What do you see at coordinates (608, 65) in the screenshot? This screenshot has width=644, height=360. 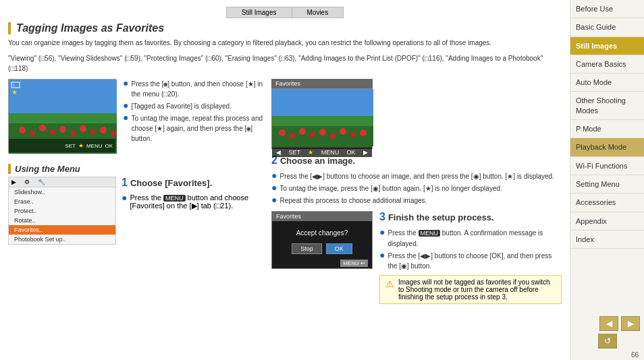 I see `sidebar-item-camera-basics: Camera Basics` at bounding box center [608, 65].